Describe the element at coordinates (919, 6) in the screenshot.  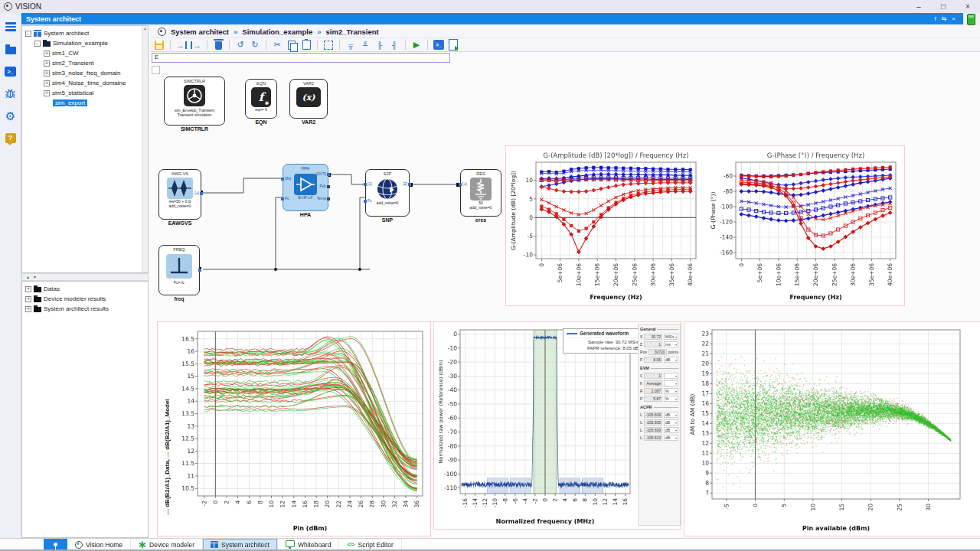
I see `minimize-button: –` at that location.